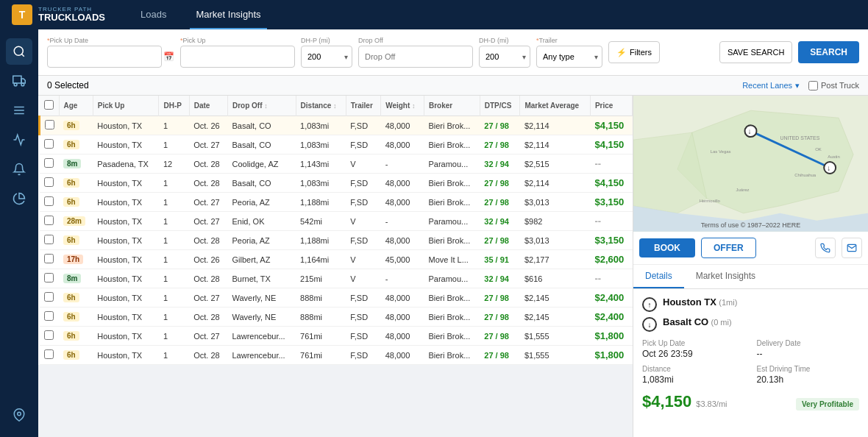 The height and width of the screenshot is (437, 868). What do you see at coordinates (174, 106) in the screenshot?
I see `col-dhp: DH-P` at bounding box center [174, 106].